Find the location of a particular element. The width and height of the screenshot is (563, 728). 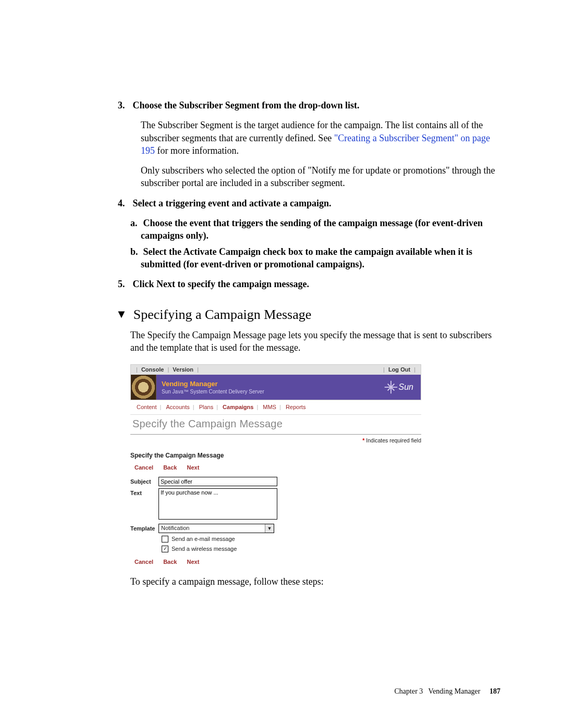

step-3-body-2: Only subscribers who selected the option… is located at coordinates (321, 177).